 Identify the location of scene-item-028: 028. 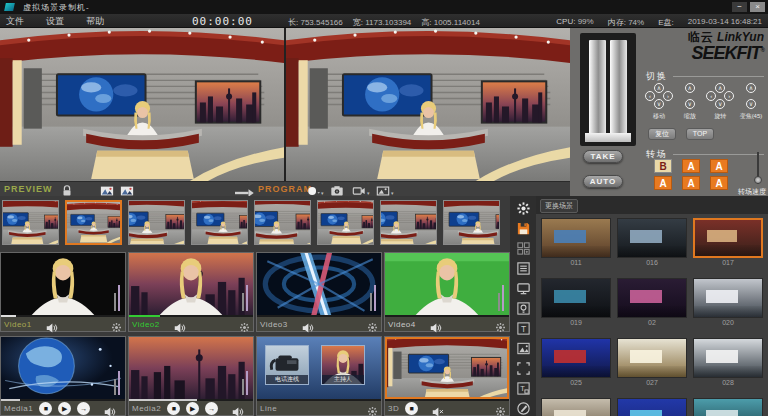
(728, 362).